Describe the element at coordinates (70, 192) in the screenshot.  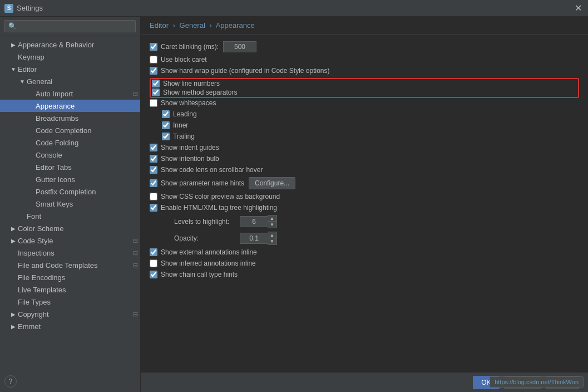
I see `sidebar-item-postfix-completion: Postfix Completion` at that location.